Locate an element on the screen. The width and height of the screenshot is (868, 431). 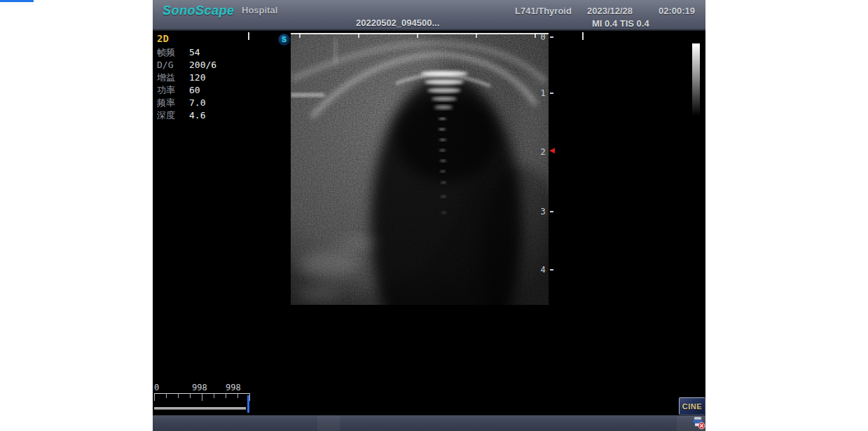
mi-tis-values: MI 0.4 TIS 0.4 is located at coordinates (621, 24).